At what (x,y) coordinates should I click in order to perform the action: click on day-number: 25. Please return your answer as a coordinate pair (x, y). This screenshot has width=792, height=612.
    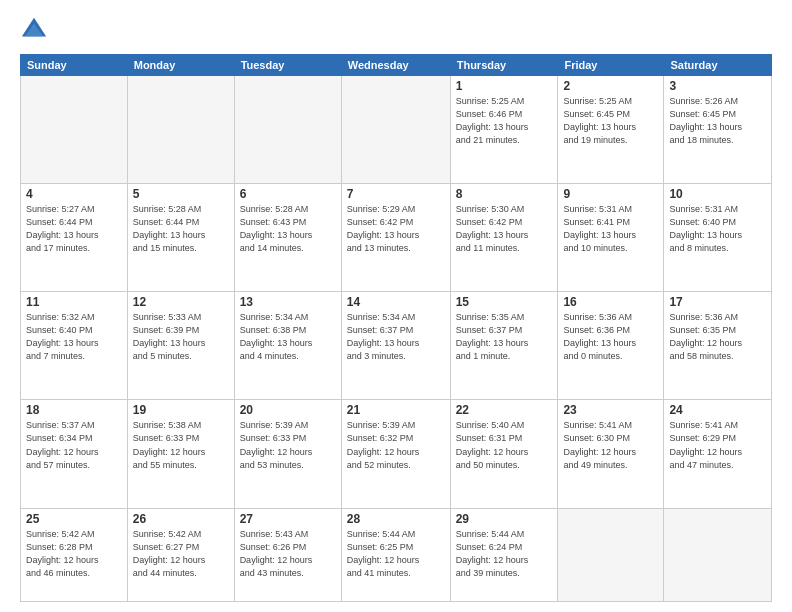
    Looking at the image, I should click on (74, 519).